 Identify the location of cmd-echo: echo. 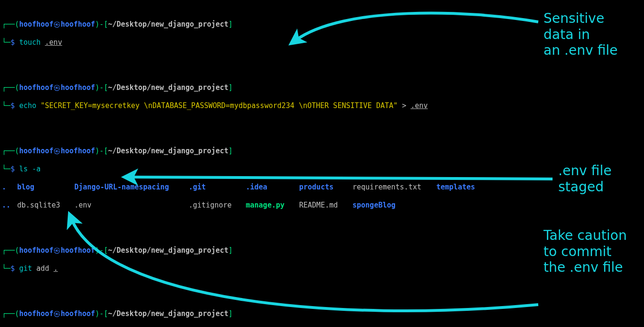
(28, 106).